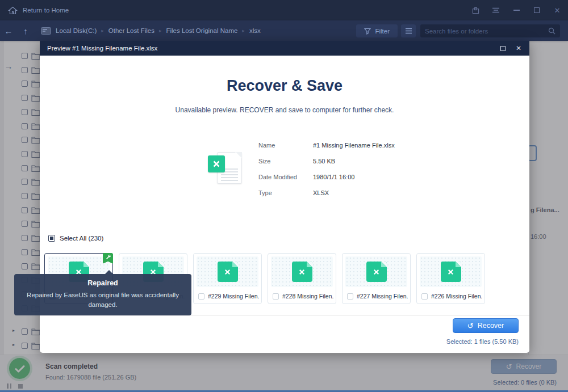  Describe the element at coordinates (76, 31) in the screenshot. I see `breadcrumb-item-disk: Local Disk(C:)` at that location.